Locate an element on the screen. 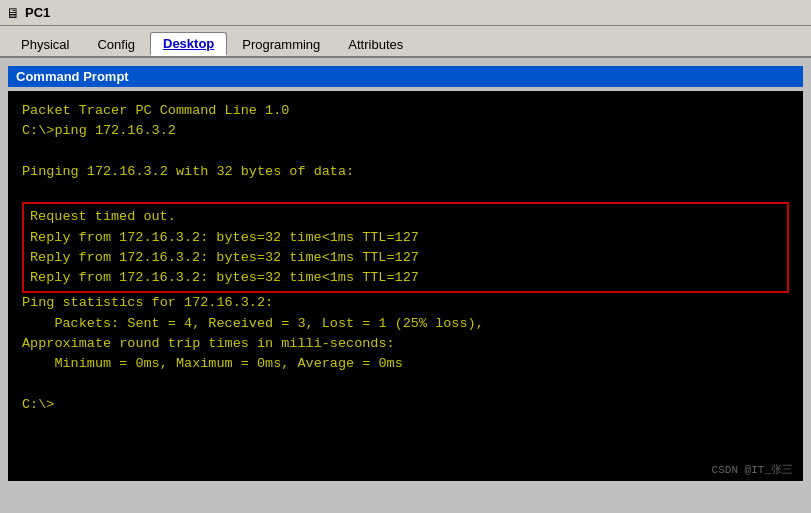 The image size is (811, 513). tab-desktop: Desktop is located at coordinates (188, 44).